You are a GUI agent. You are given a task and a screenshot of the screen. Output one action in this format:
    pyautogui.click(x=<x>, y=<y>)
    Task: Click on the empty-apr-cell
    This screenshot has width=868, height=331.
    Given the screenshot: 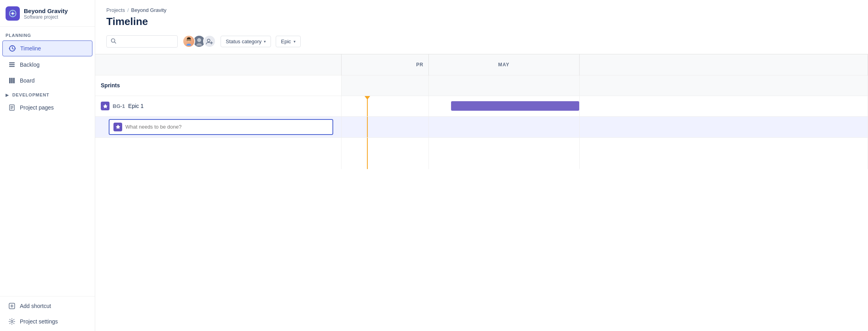 What is the action you would take?
    pyautogui.click(x=385, y=153)
    